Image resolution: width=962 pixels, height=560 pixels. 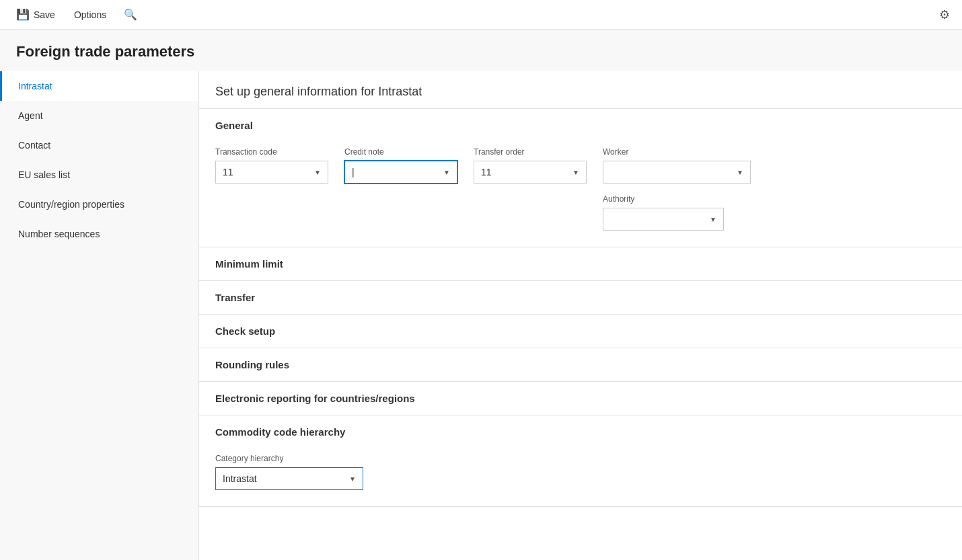 I want to click on section-transfer-title: Transfer, so click(x=581, y=297).